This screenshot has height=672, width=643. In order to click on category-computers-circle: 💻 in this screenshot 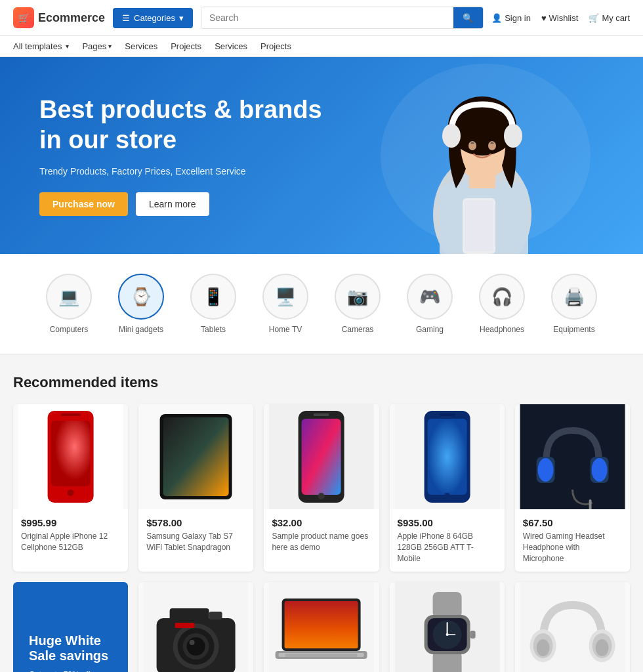, I will do `click(69, 297)`.